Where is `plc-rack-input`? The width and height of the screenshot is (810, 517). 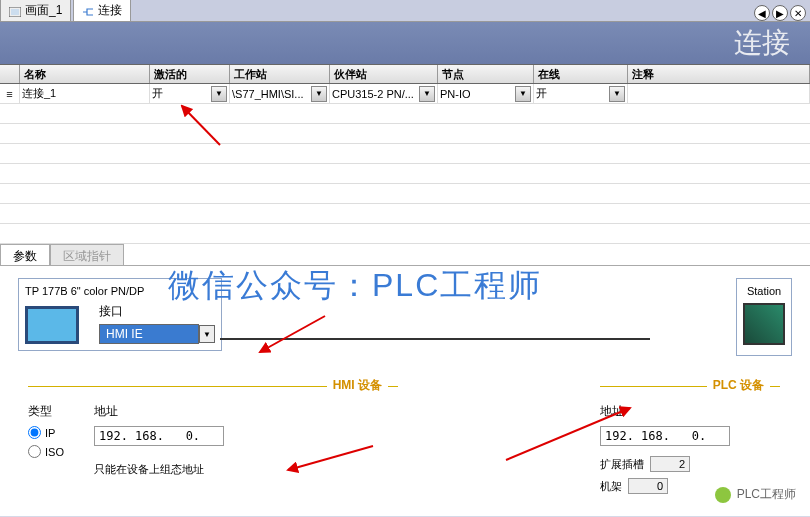
plc-rack-input is located at coordinates (648, 486).